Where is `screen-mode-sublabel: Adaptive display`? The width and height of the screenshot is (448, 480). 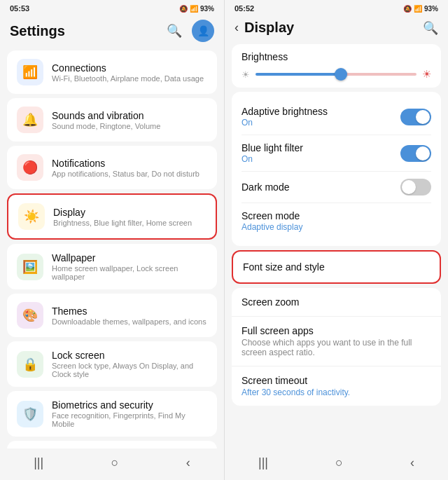
screen-mode-sublabel: Adaptive display is located at coordinates (272, 227).